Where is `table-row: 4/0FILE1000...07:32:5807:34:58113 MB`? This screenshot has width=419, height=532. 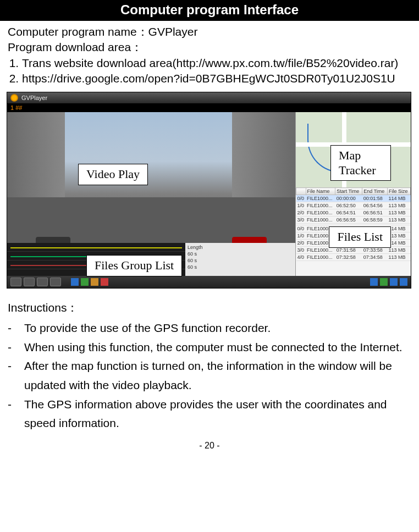 table-row: 4/0FILE1000...07:32:5807:34:58113 MB is located at coordinates (354, 257).